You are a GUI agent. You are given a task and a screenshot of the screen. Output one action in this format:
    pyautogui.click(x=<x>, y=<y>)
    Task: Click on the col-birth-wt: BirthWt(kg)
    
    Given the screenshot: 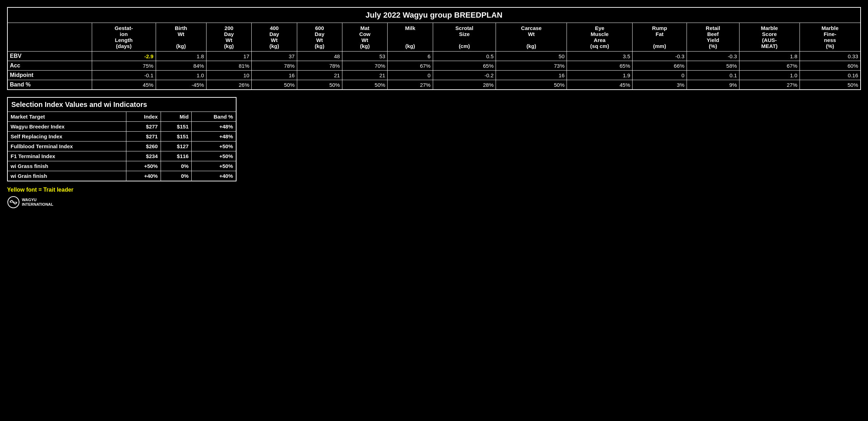 What is the action you would take?
    pyautogui.click(x=181, y=37)
    